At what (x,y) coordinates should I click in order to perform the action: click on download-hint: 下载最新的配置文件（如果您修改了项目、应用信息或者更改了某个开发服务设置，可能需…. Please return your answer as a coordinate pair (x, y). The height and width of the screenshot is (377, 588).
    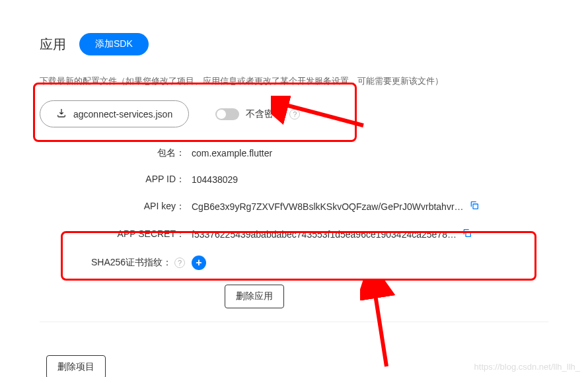
    Looking at the image, I should click on (294, 81).